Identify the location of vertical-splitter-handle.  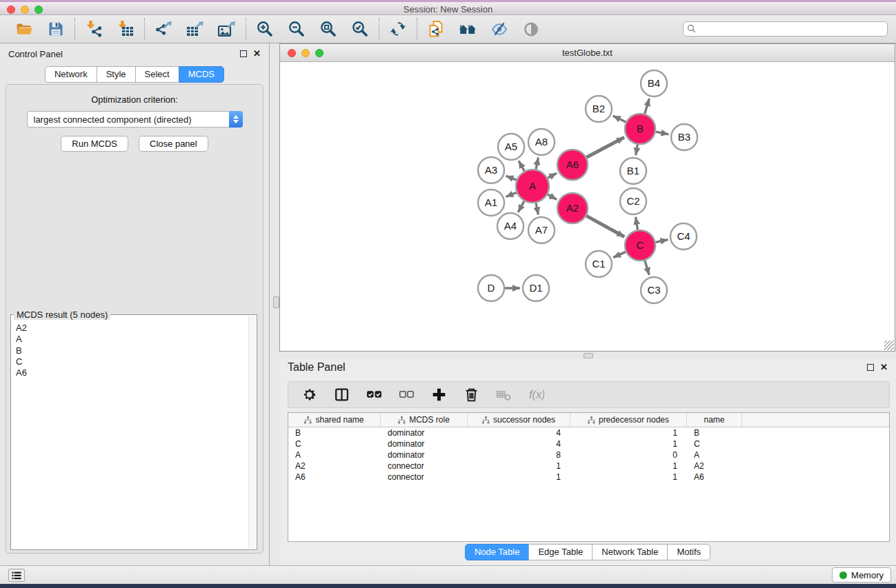
(276, 302).